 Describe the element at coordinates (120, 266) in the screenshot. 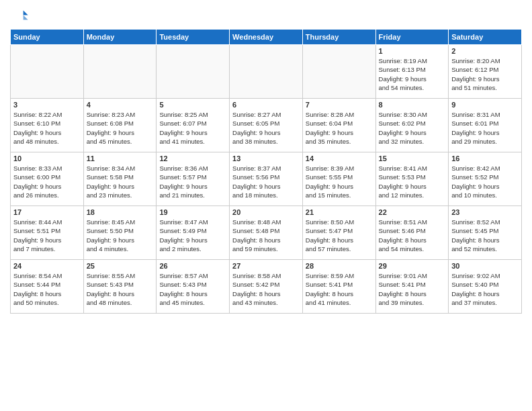

I see `day-number: 25` at that location.